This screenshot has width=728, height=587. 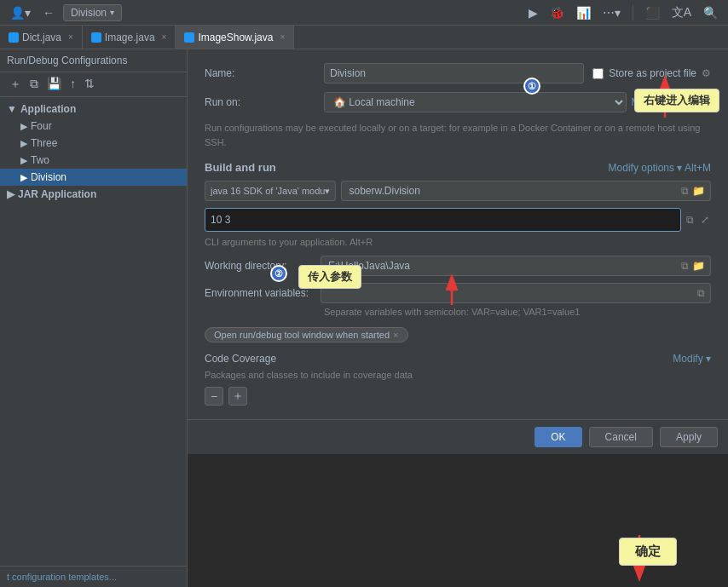 I want to click on chip-label: Open run/debug tool window when started, so click(x=302, y=335).